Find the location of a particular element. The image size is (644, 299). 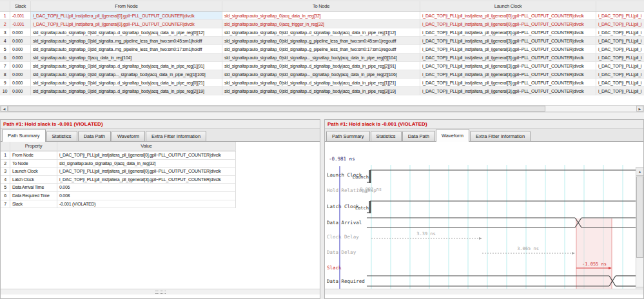

table-row: 3 0.000 sld_signaltap:auto_signaltap_0|s… is located at coordinates (322, 32).